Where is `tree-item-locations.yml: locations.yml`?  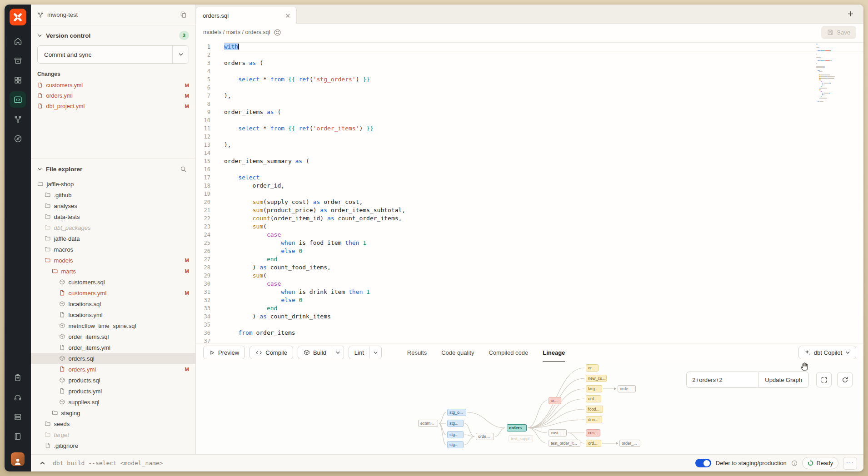 tree-item-locations.yml: locations.yml is located at coordinates (113, 315).